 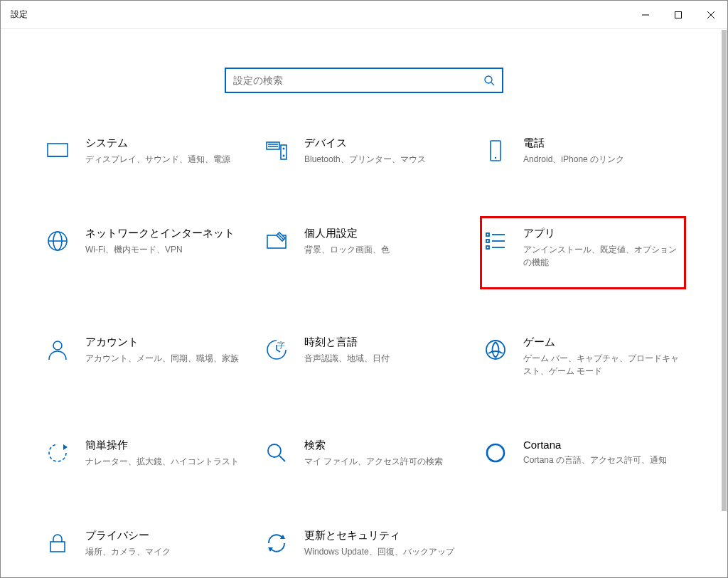 What do you see at coordinates (58, 453) in the screenshot?
I see `ease-icon` at bounding box center [58, 453].